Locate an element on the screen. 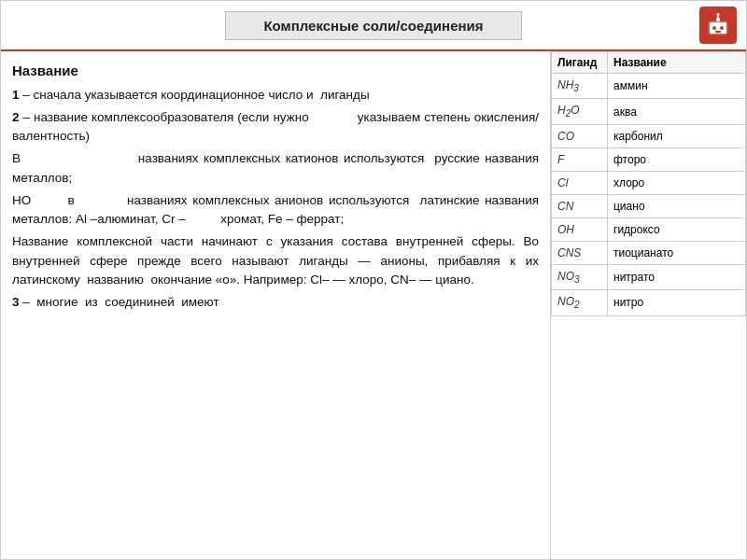 The height and width of the screenshot is (560, 747). line-5: Название комплексной части начинают с ук… is located at coordinates (275, 261).